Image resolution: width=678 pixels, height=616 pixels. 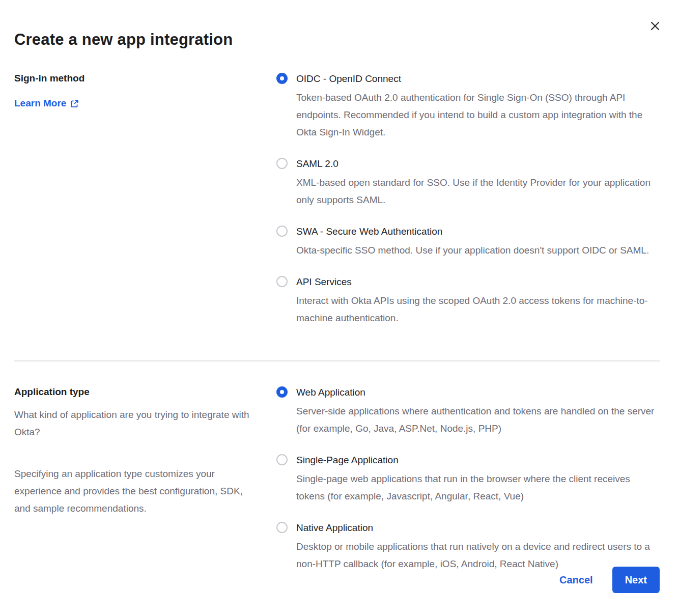 What do you see at coordinates (468, 301) in the screenshot?
I see `radio-option-api-services: API Services Interact with Okta APIs usi…` at bounding box center [468, 301].